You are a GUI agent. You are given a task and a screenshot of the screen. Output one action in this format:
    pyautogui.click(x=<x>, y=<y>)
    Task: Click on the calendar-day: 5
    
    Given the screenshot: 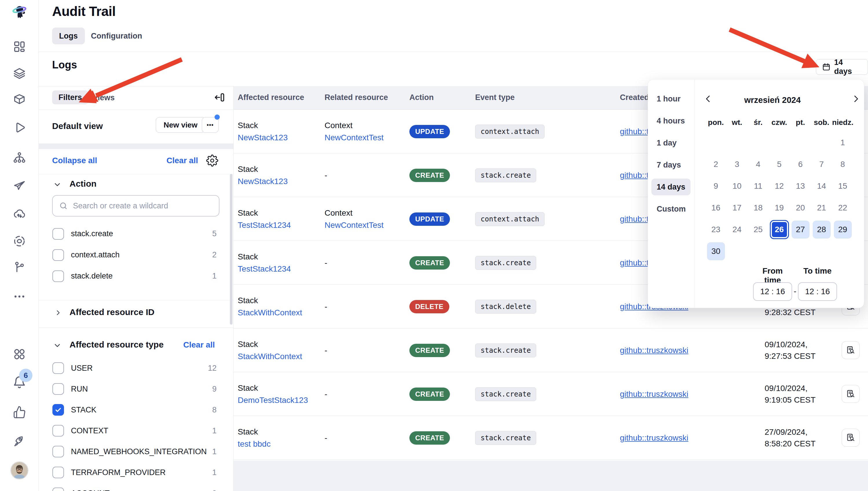 What is the action you would take?
    pyautogui.click(x=779, y=165)
    